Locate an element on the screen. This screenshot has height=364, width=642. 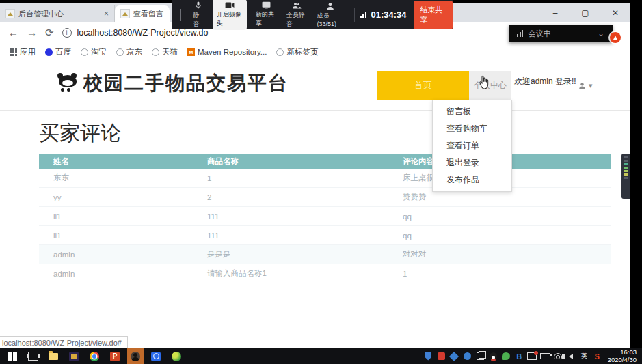
task-view-button is located at coordinates (33, 356).